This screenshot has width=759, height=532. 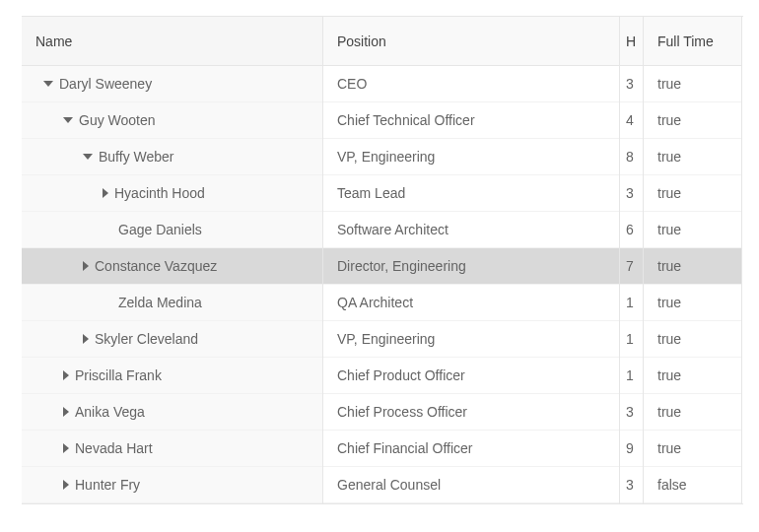 I want to click on header-name-label: Name, so click(x=53, y=41).